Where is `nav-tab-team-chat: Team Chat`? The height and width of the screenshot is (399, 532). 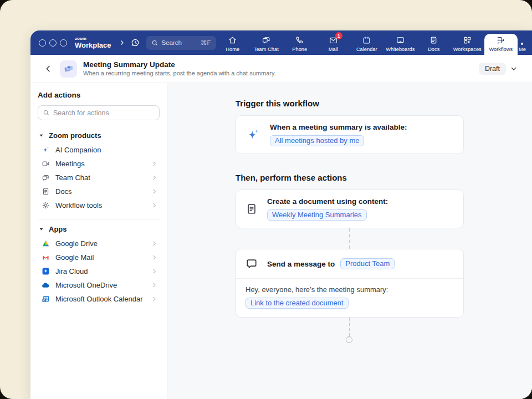
nav-tab-team-chat: Team Chat is located at coordinates (266, 43).